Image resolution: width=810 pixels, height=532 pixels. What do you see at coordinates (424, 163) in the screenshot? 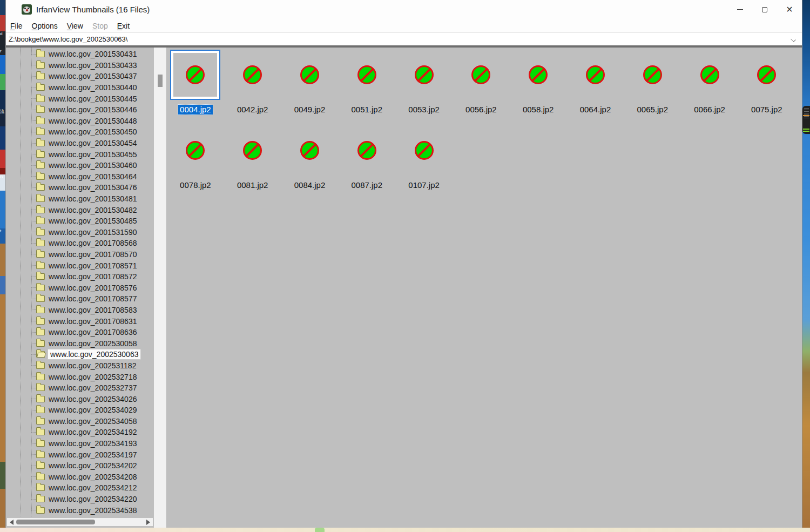
I see `thumbnail-item: 0107.jp2` at bounding box center [424, 163].